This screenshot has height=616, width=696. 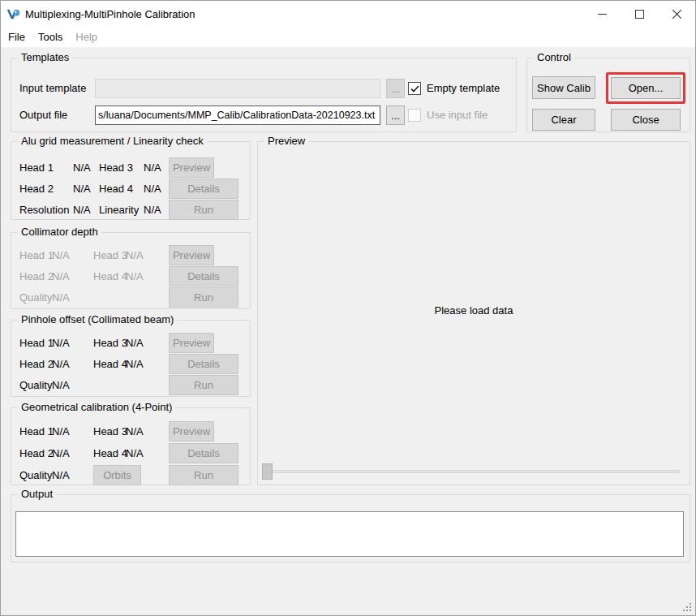 I want to click on window-title: Multiplexing-MultiPinhole Calibration, so click(x=110, y=15).